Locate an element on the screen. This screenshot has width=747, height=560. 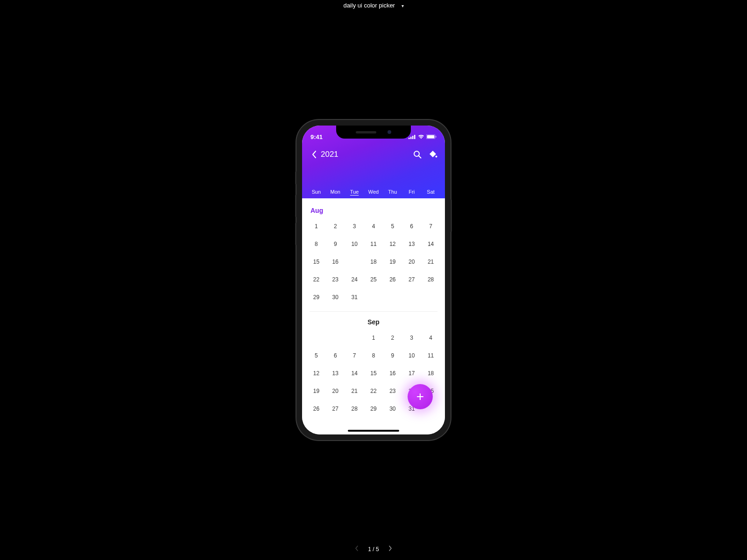
day-cell: 25 is located at coordinates (374, 280).